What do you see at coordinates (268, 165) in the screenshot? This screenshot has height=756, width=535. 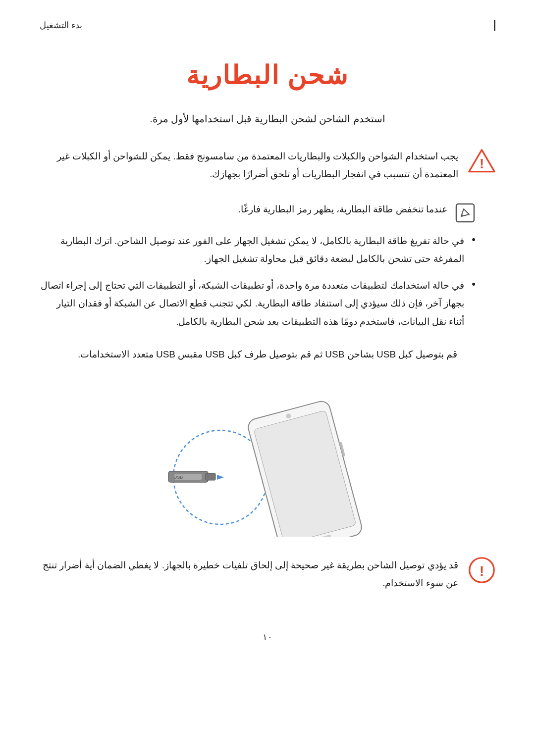 I see `warning-block-1: ! يجب استخدام الشواحن والكبلات والبطاريا…` at bounding box center [268, 165].